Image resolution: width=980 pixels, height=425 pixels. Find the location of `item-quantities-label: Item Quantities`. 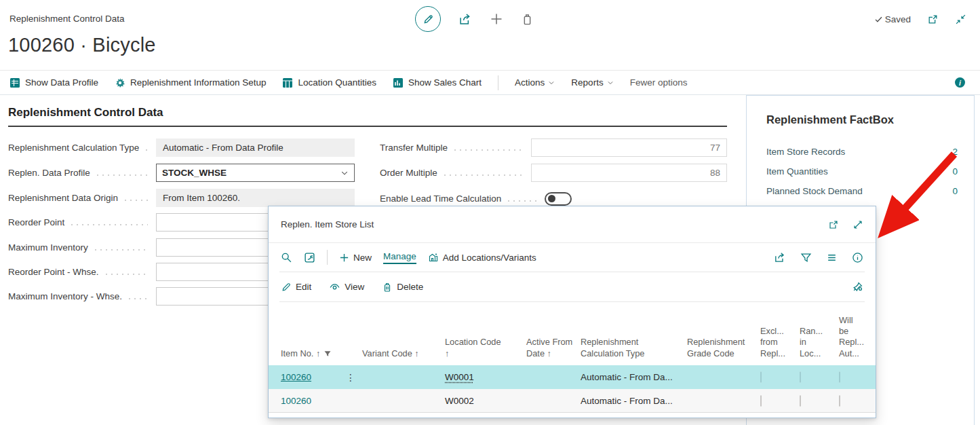

item-quantities-label: Item Quantities is located at coordinates (798, 171).